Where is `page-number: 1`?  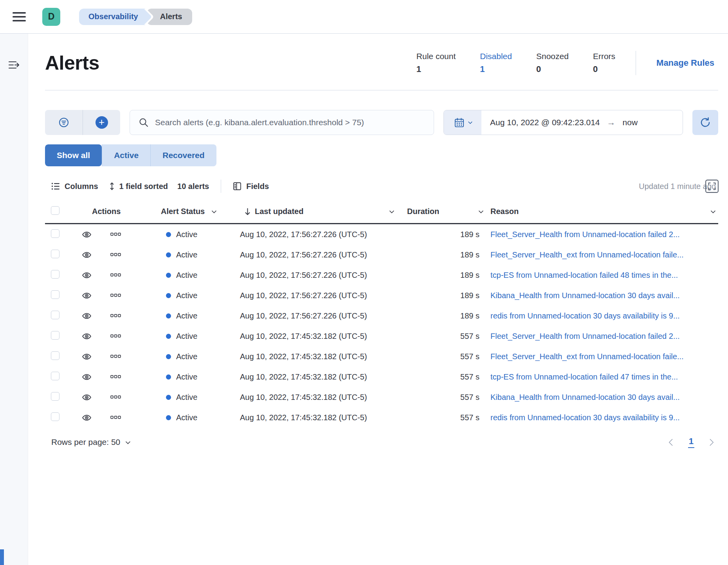 page-number: 1 is located at coordinates (691, 442).